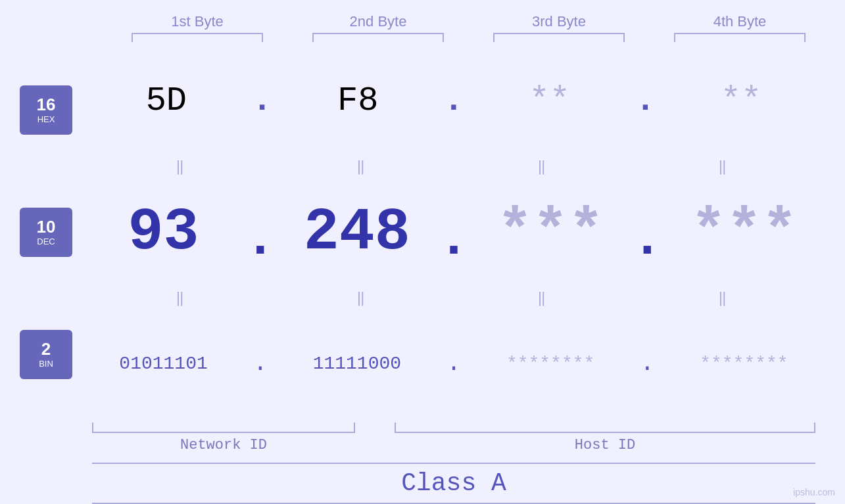 This screenshot has width=845, height=504. I want to click on network-bottom-bracket, so click(224, 428).